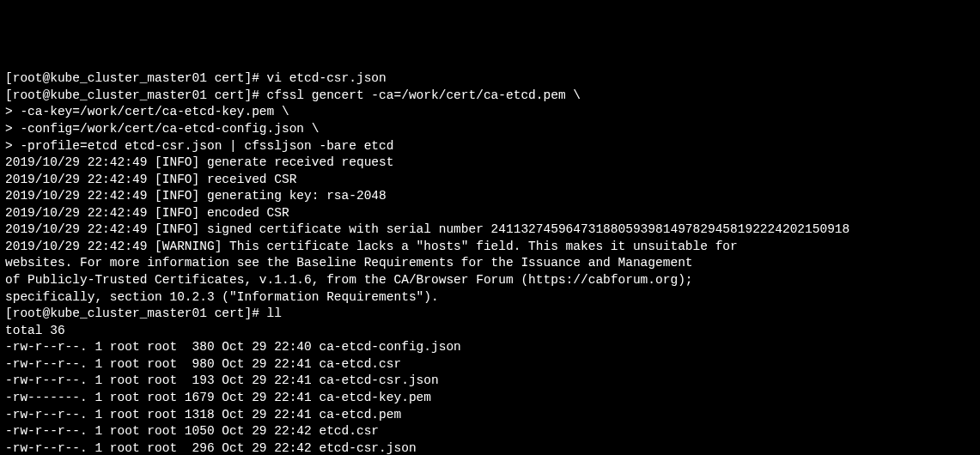  I want to click on terminal-line: 2019/10/29 22:42:49 [INFO] received CSR, so click(490, 180).